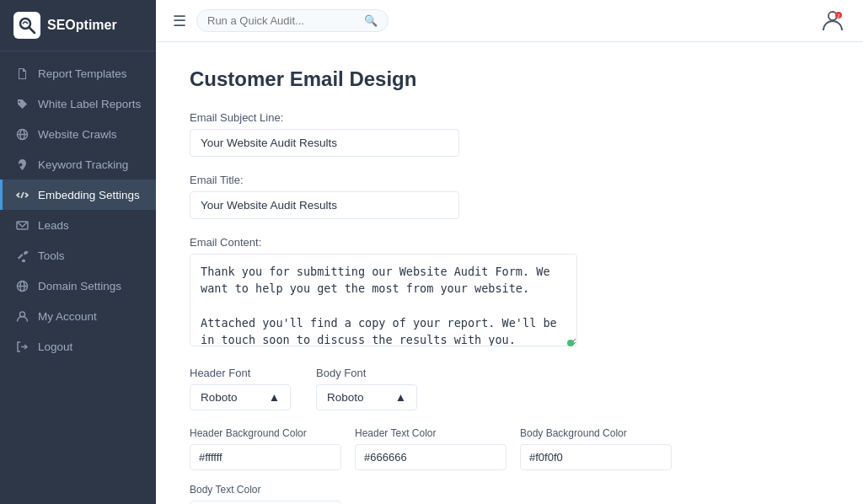  I want to click on header-text-color-label: Header Text Color, so click(431, 433).